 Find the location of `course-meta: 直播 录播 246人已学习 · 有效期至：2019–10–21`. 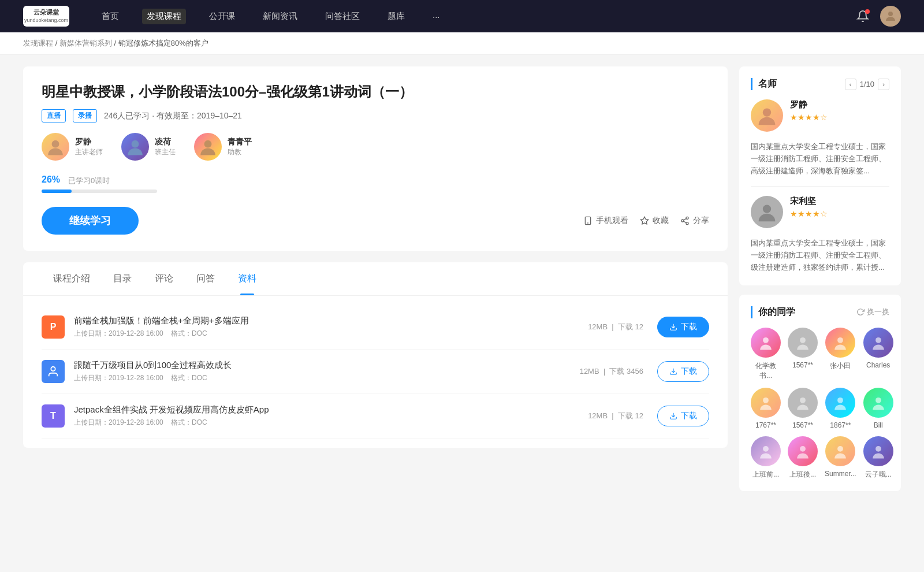

course-meta: 直播 录播 246人已学习 · 有效期至：2019–10–21 is located at coordinates (375, 116).